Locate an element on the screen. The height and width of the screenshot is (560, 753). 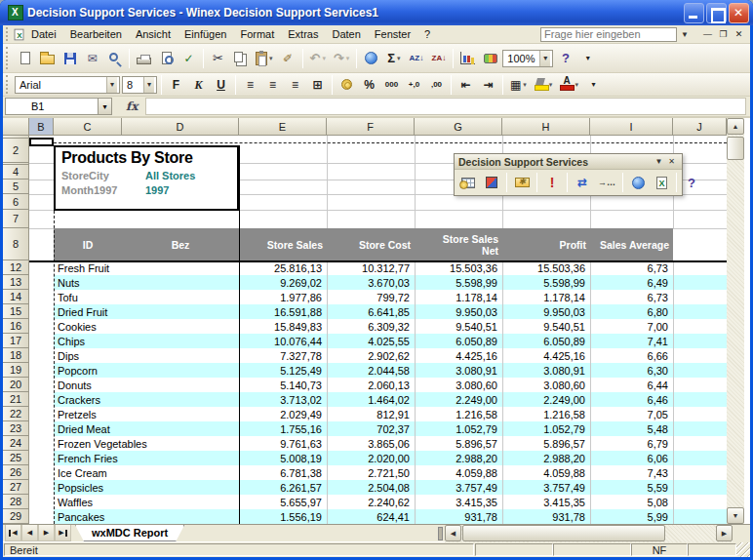
merge-center-button: ⊞ is located at coordinates (318, 84).